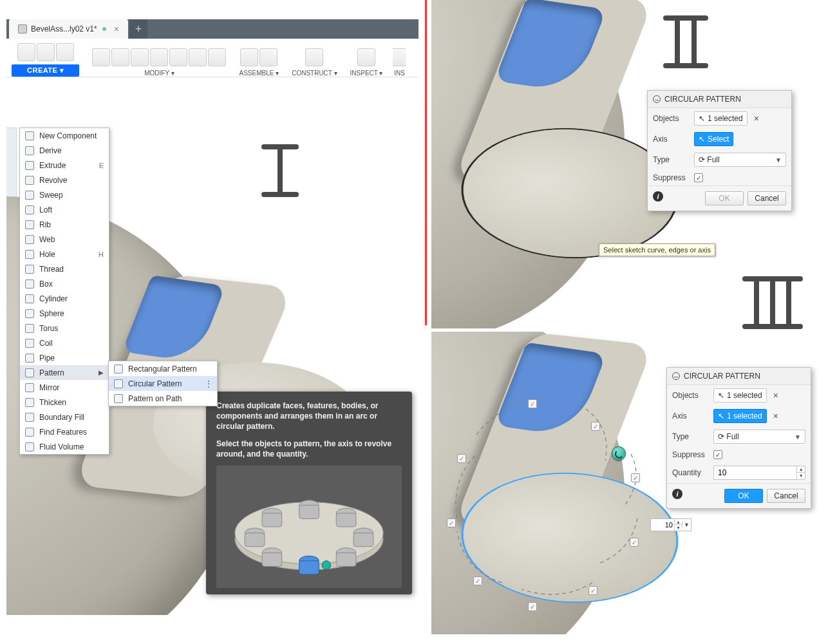  What do you see at coordinates (713, 139) in the screenshot?
I see `axis-select-chip: ↖ Select` at bounding box center [713, 139].